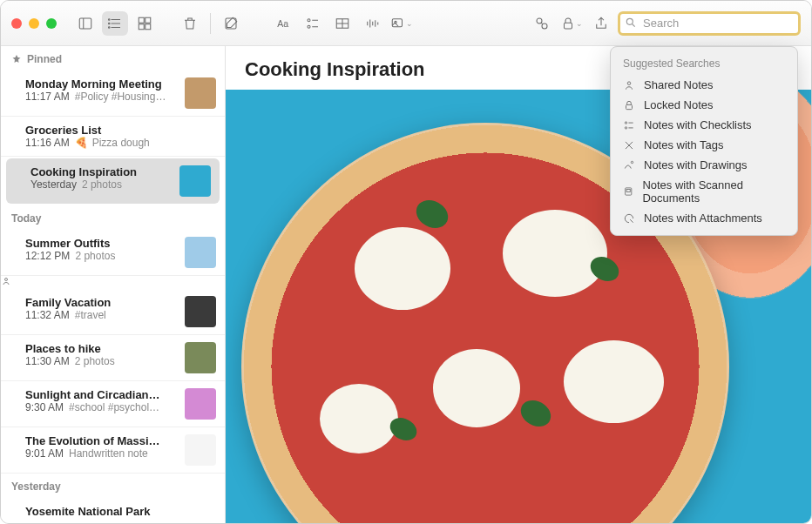 The height and width of the screenshot is (524, 812). What do you see at coordinates (190, 24) in the screenshot?
I see `delete-note-button` at bounding box center [190, 24].